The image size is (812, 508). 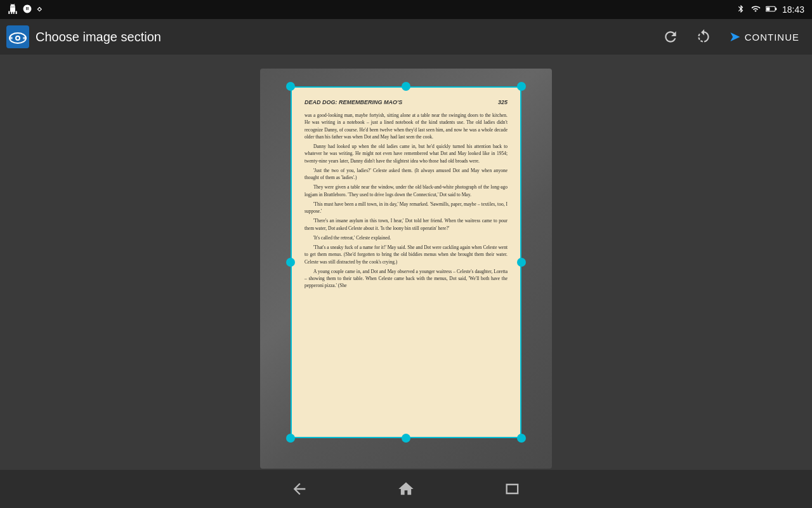 What do you see at coordinates (291, 86) in the screenshot?
I see `crop-handle-top-left` at bounding box center [291, 86].